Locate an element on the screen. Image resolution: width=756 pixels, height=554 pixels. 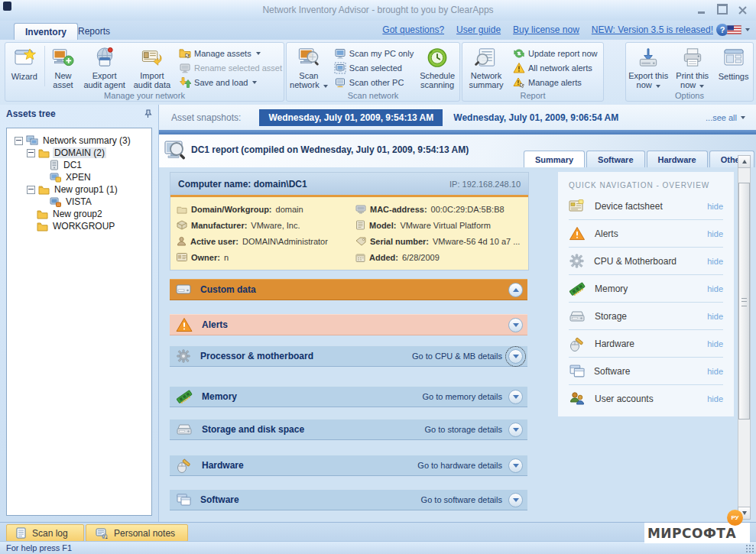
folder-icon is located at coordinates (182, 209).